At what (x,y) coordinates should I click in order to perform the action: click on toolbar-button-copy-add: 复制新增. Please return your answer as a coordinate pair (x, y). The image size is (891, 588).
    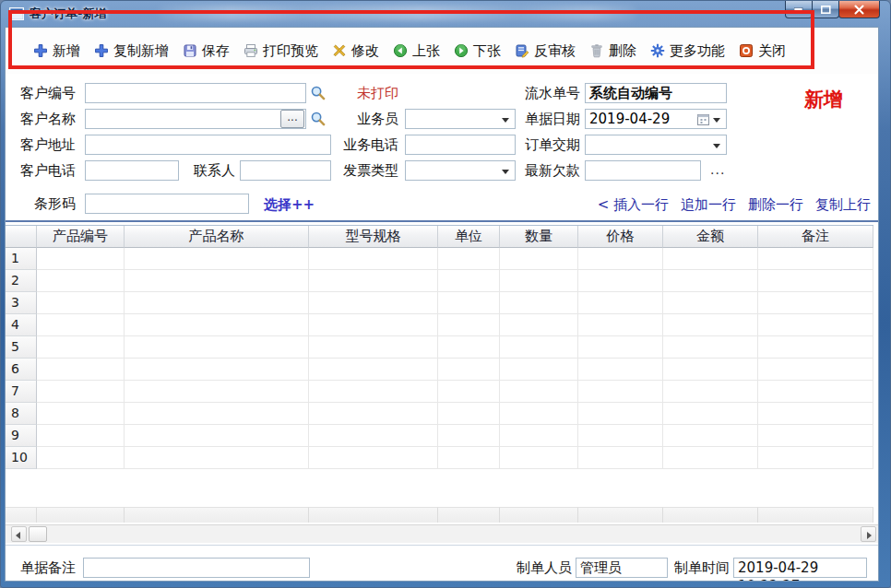
    Looking at the image, I should click on (131, 52).